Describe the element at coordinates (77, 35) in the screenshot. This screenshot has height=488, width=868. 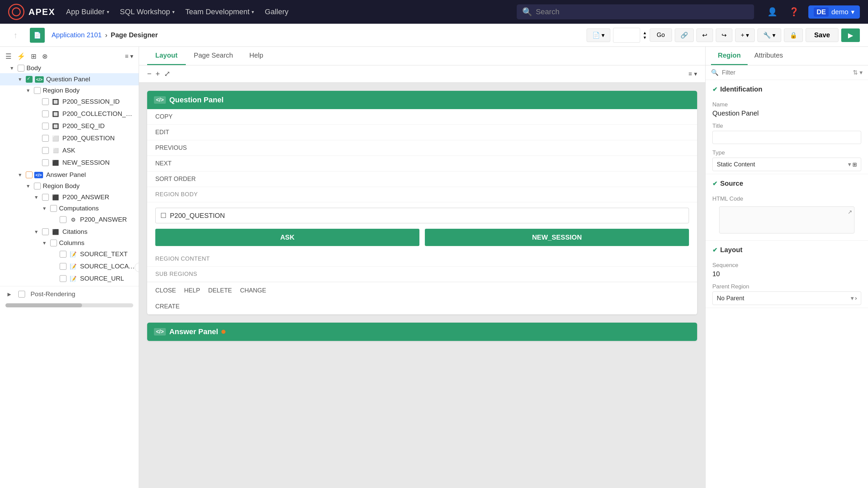
I see `breadcrumb-app: Application 2101` at that location.